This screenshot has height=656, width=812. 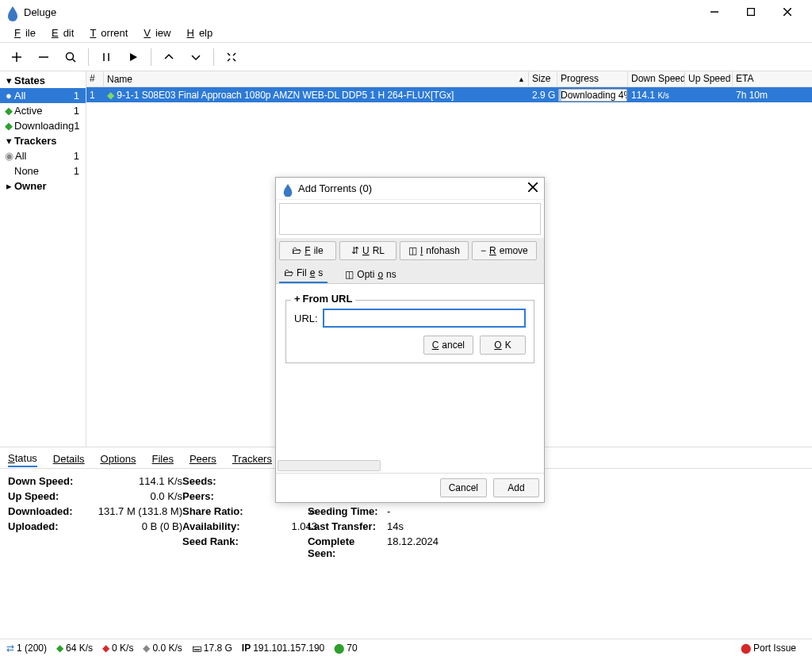 What do you see at coordinates (406, 33) in the screenshot?
I see `menubar: File Edit Torrent View Help` at bounding box center [406, 33].